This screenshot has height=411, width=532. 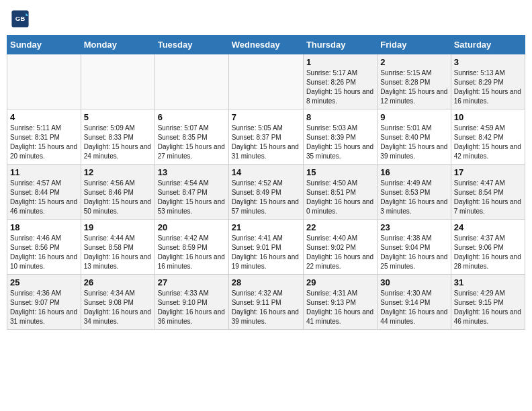 I want to click on day-info: Sunrise: 4:47 AM Sunset: 8:54 PM Dayligh…, so click(x=488, y=197).